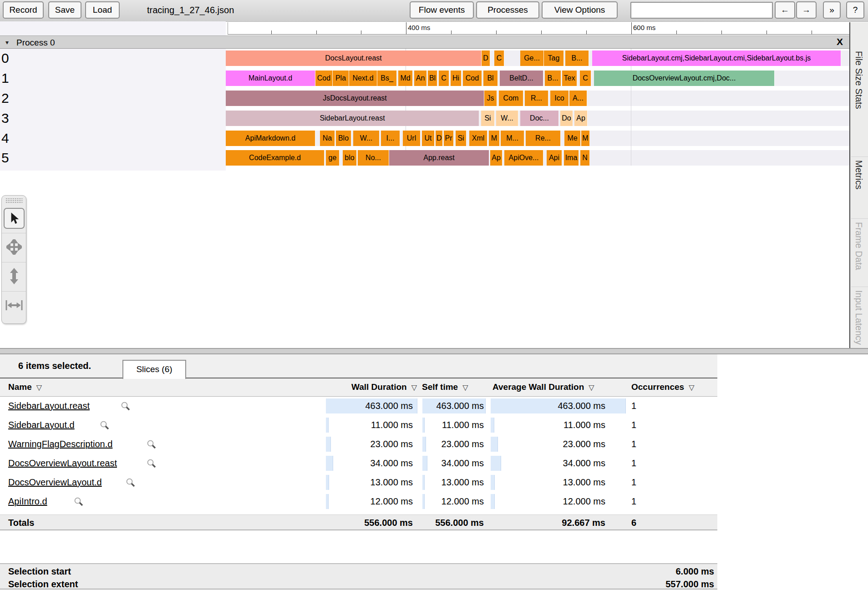 The height and width of the screenshot is (600, 868). I want to click on trace-slice: Pla, so click(341, 78).